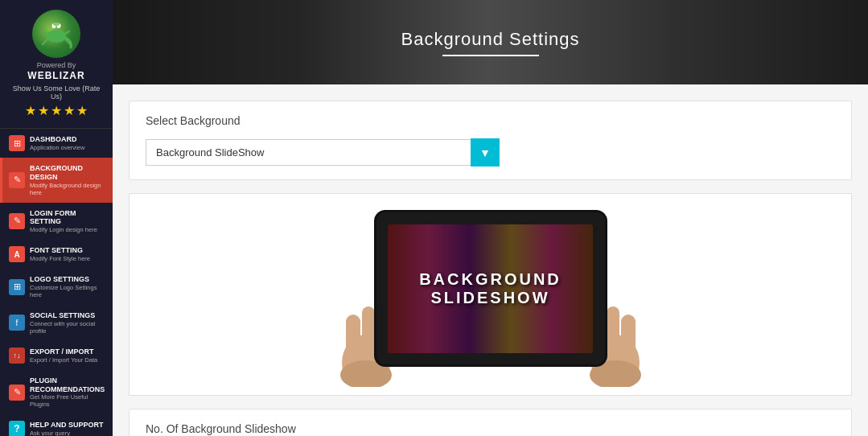  Describe the element at coordinates (56, 323) in the screenshot. I see `sidebar-item-social: f SOCIAL SETTINGS Connect with your soci…` at that location.